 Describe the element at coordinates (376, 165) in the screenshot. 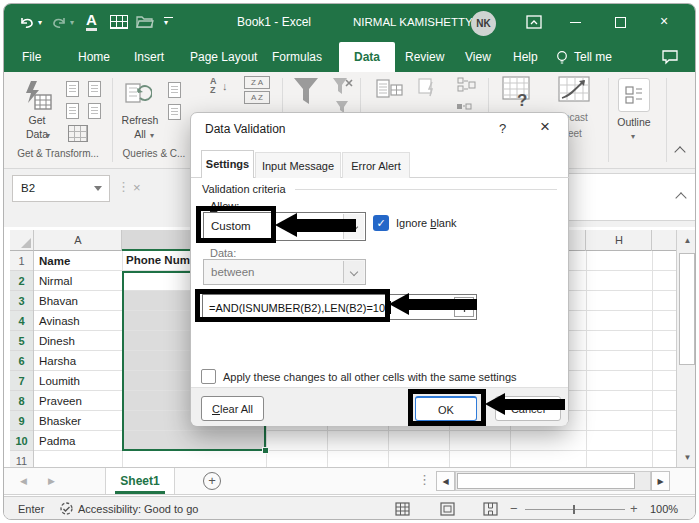

I see `dialog-tab-error-alert: Error Alert` at that location.